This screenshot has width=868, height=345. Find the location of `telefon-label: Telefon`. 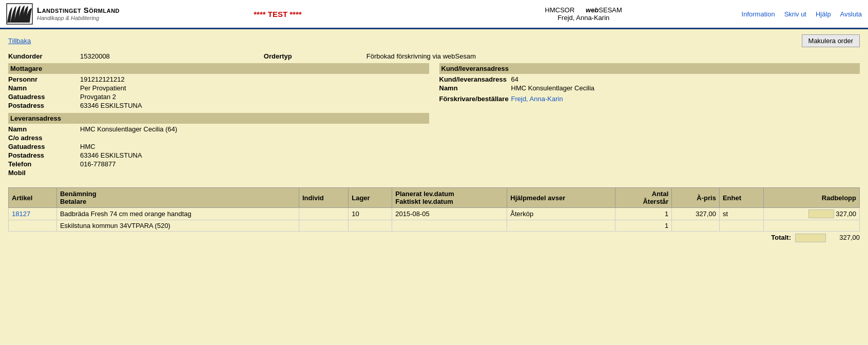

telefon-label: Telefon is located at coordinates (44, 164).